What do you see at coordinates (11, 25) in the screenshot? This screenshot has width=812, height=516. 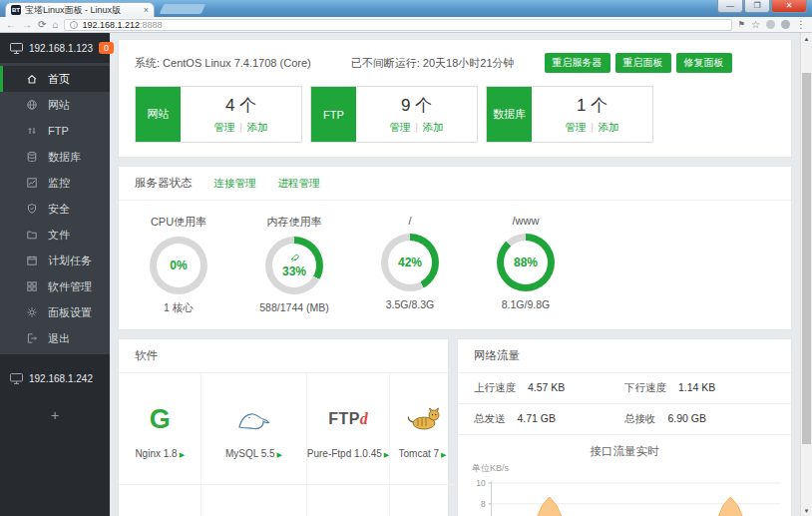 I see `back-icon: ←` at bounding box center [11, 25].